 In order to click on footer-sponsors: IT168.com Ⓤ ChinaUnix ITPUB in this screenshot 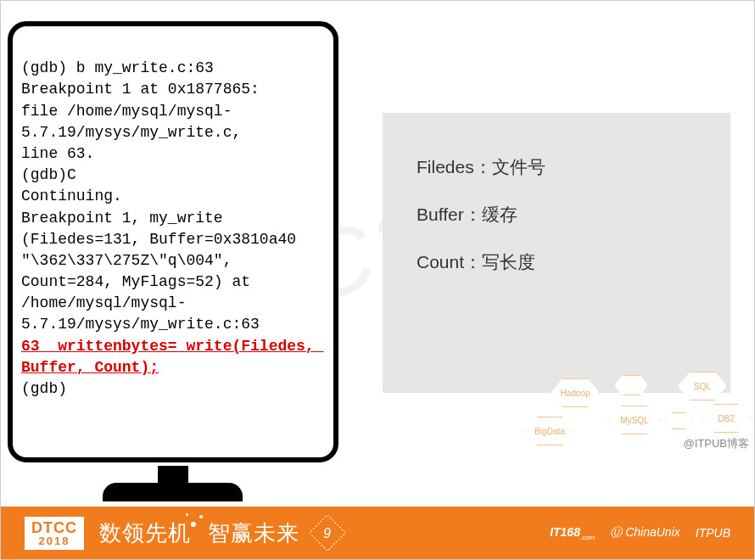, I will do `click(640, 533)`.